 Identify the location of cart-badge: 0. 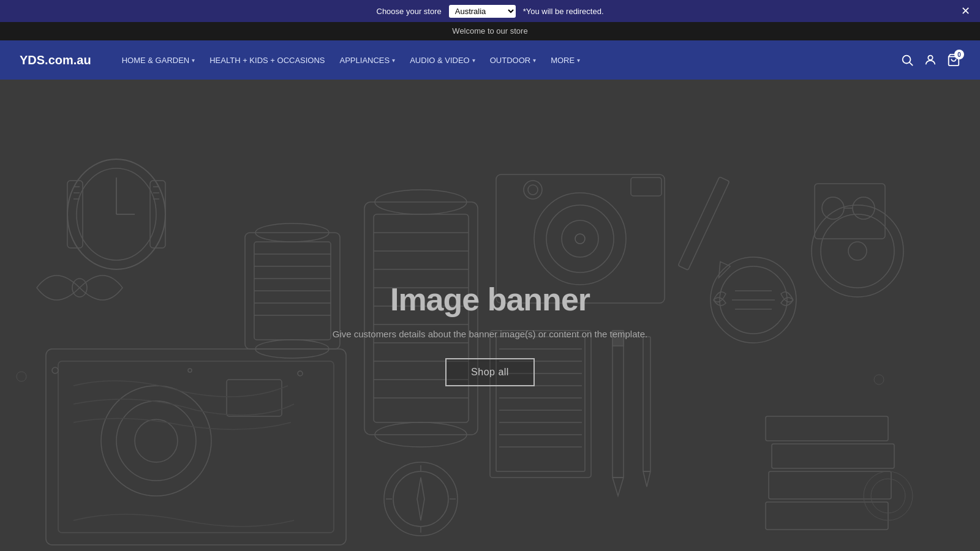
(959, 54).